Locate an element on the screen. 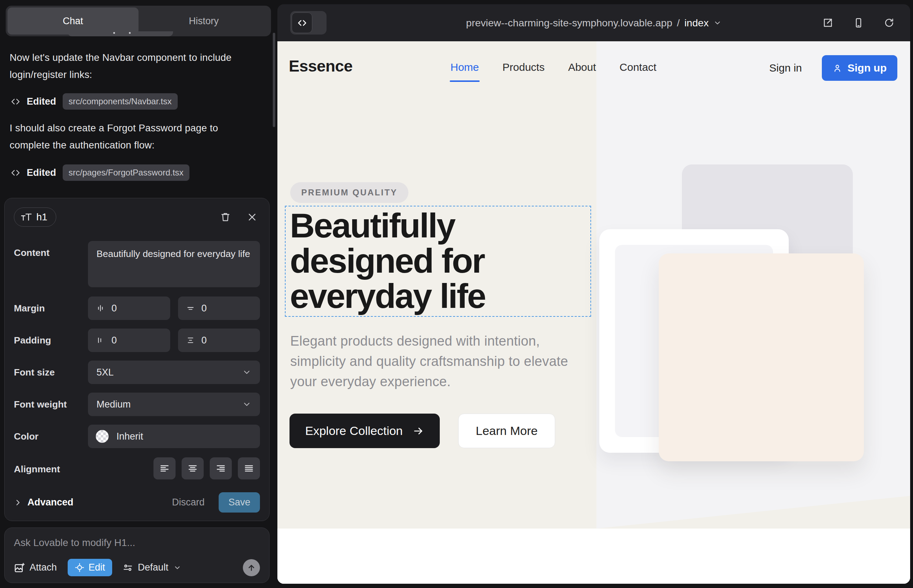 Image resolution: width=913 pixels, height=588 pixels. tab-history: History is located at coordinates (204, 21).